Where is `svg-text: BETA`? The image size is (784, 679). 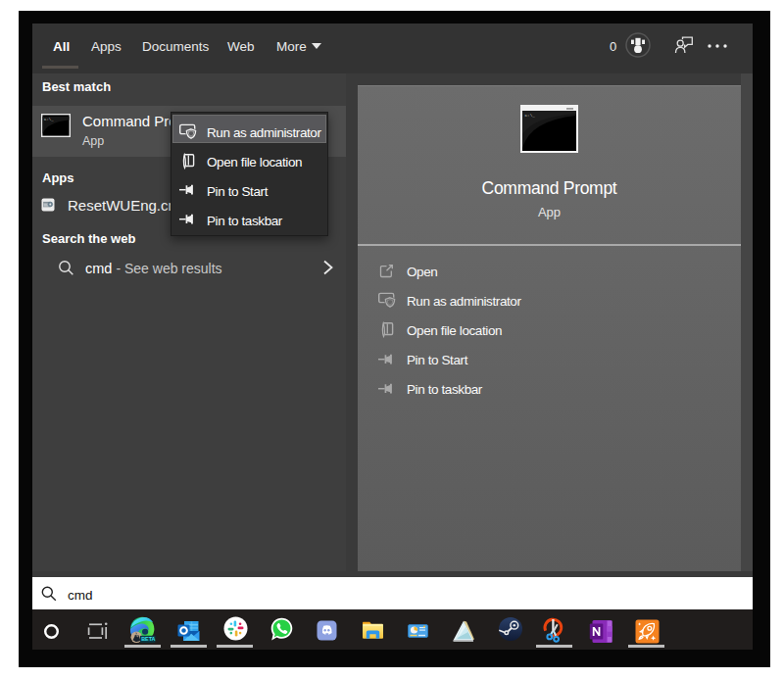 svg-text: BETA is located at coordinates (148, 639).